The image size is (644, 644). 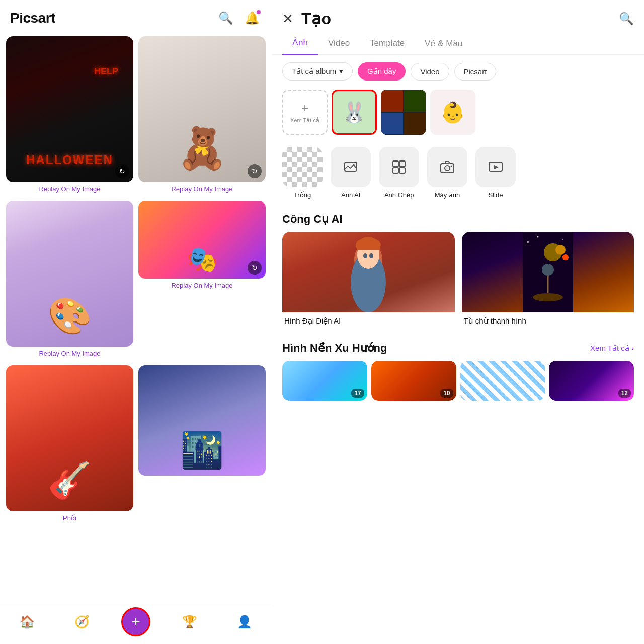 I want to click on close-button: ✕, so click(x=288, y=19).